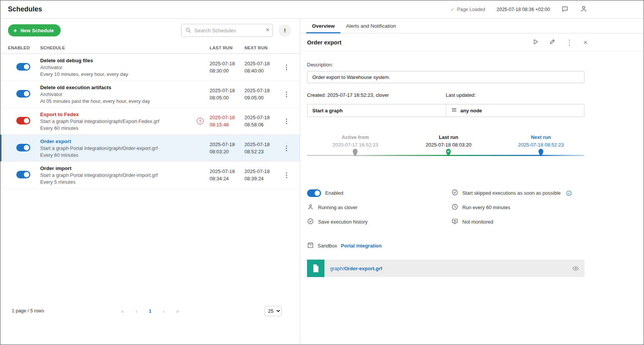 The height and width of the screenshot is (345, 644). I want to click on run-every-label: Run every 60 minutes, so click(486, 207).